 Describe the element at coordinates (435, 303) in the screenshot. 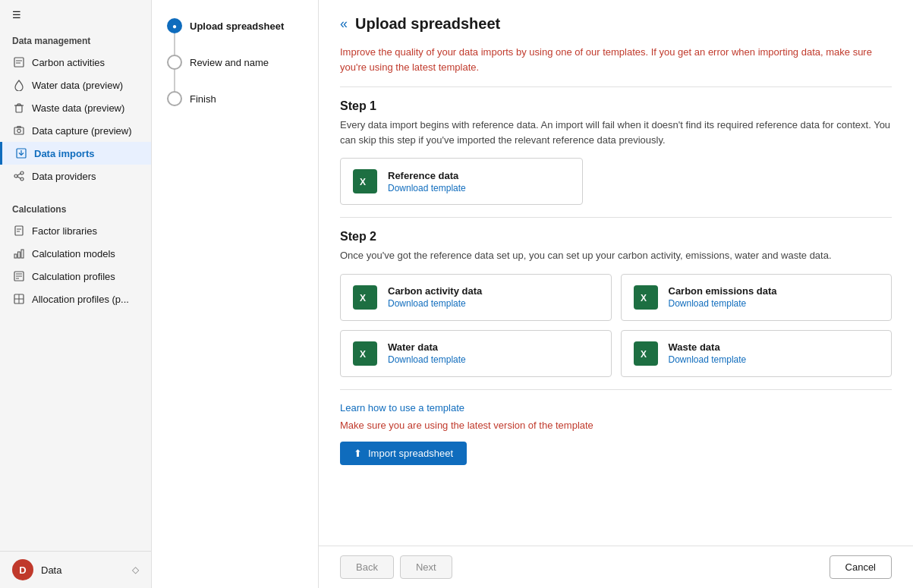

I see `carbon-activity-download-link: Download template` at that location.